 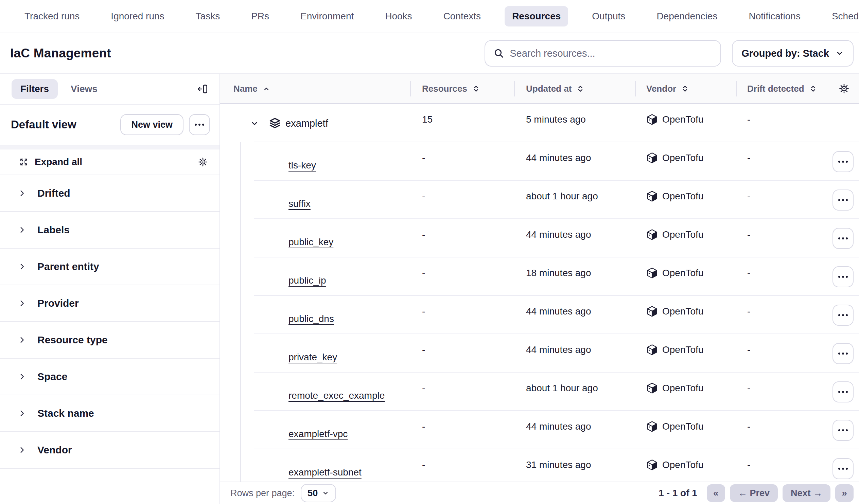 What do you see at coordinates (110, 304) in the screenshot?
I see `filter-section-provider: Provider` at bounding box center [110, 304].